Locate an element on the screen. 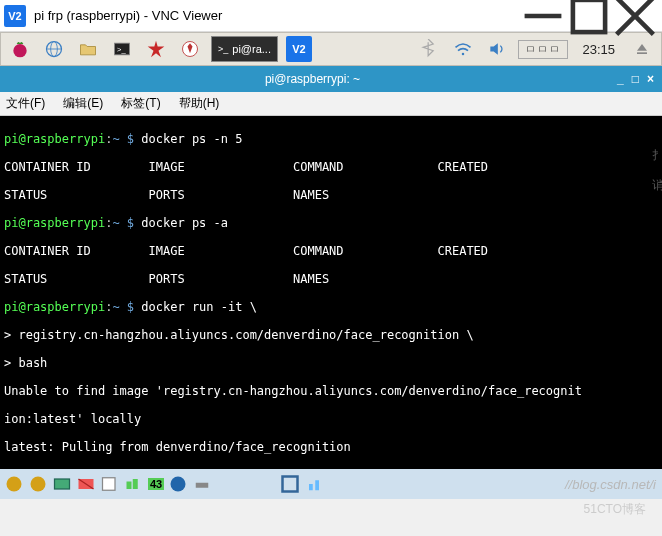 This screenshot has width=662, height=536. minimize-button is located at coordinates (543, 16).